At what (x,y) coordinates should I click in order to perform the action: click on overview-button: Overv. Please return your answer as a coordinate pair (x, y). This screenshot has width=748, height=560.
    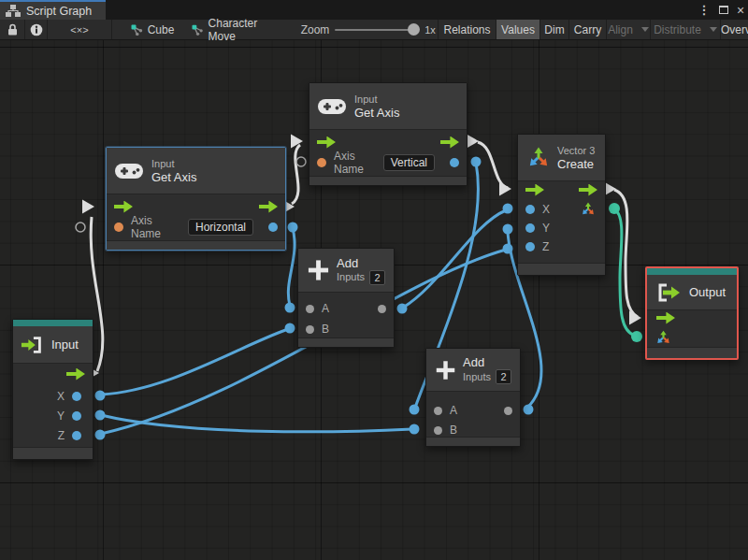
    Looking at the image, I should click on (735, 30).